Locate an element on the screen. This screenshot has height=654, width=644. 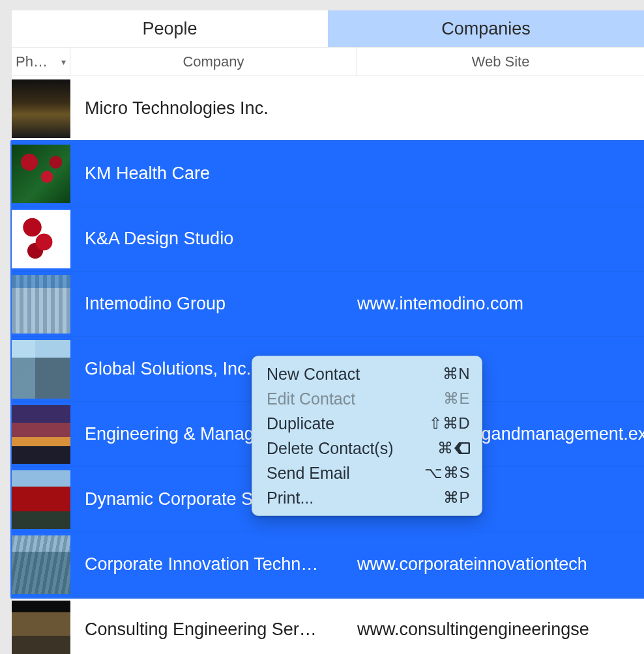
company-name: Consulting Engineering Ser… is located at coordinates (221, 629).